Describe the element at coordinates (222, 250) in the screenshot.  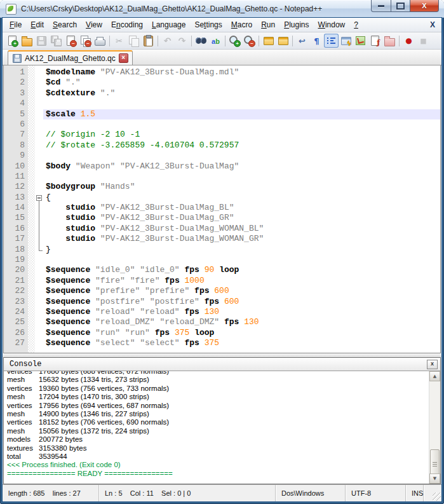
I see `code-line: 18}` at that location.